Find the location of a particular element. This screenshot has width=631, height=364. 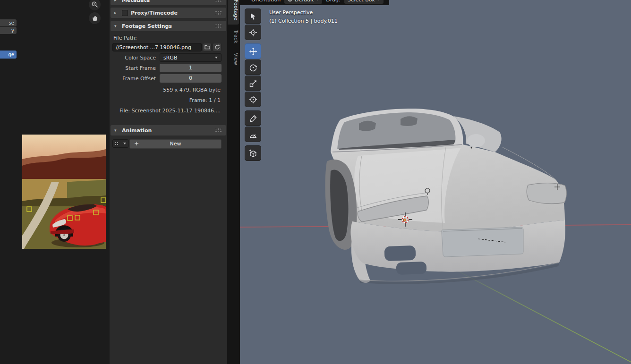

zoom-icon is located at coordinates (94, 5).